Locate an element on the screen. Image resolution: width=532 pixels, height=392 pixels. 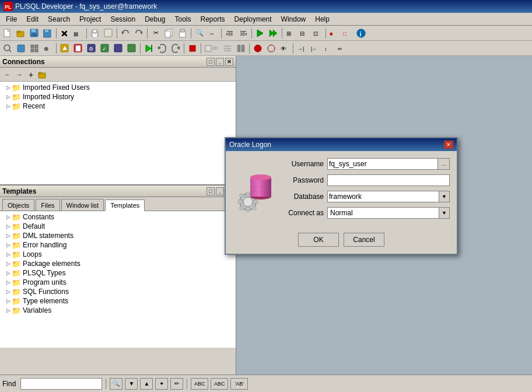
tab-objects: Objects is located at coordinates (19, 205).